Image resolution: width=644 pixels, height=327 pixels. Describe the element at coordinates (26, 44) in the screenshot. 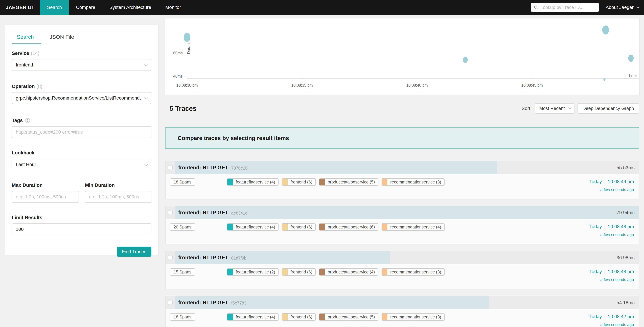

I see `active-tab-indicator` at that location.